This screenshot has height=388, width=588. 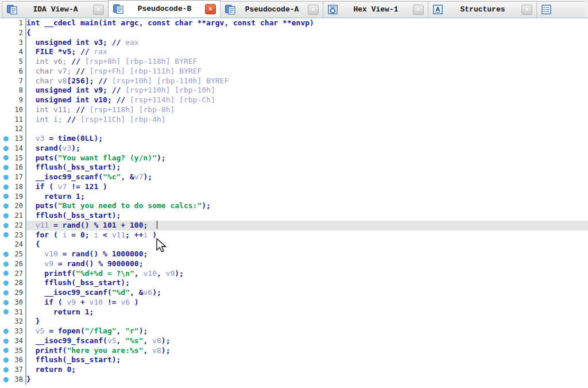 What do you see at coordinates (134, 302) in the screenshot?
I see `code-segment: )` at bounding box center [134, 302].